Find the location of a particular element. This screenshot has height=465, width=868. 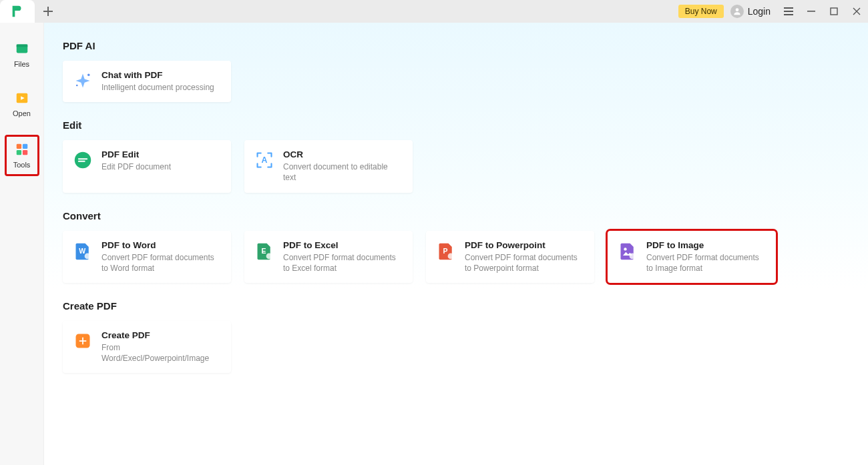

card-desc: From Word/Execl/Powerpoint/Image is located at coordinates (161, 353).